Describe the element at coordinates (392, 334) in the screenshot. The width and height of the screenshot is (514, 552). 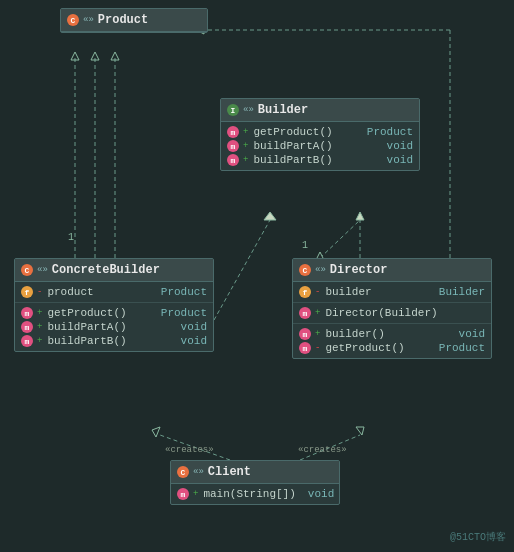
I see `director-method-1: m + builder() void` at that location.